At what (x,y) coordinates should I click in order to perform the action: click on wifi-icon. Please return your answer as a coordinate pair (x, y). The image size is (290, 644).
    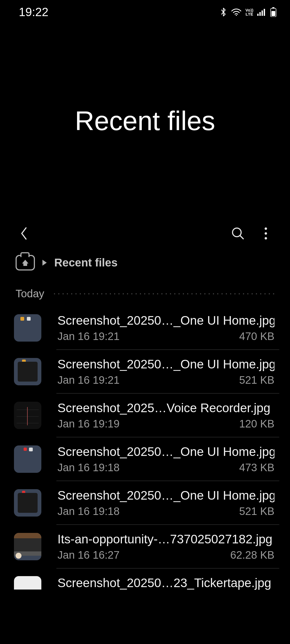
    Looking at the image, I should click on (236, 12).